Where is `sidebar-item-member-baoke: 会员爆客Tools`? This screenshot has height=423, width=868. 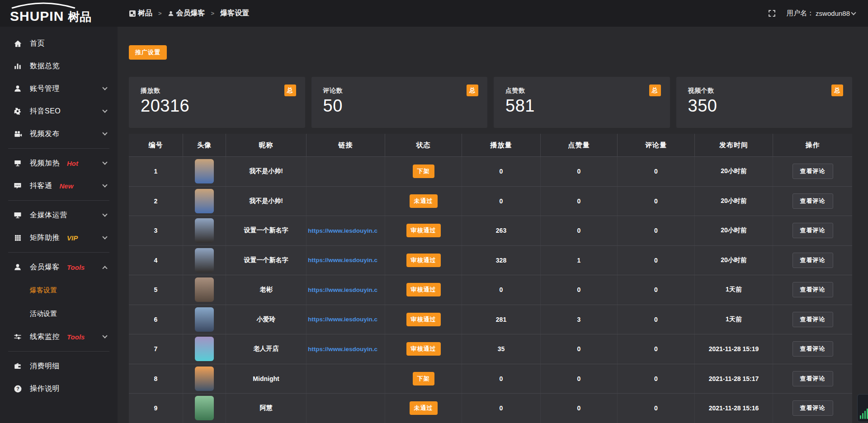
sidebar-item-member-baoke: 会员爆客Tools is located at coordinates (59, 267).